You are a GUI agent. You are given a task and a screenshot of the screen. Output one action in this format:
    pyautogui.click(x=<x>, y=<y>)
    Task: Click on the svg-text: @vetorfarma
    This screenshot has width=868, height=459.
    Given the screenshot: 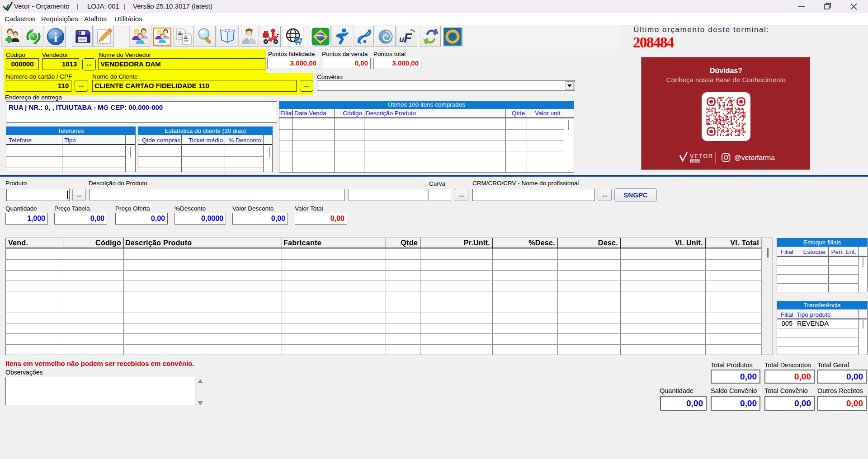 What is the action you would take?
    pyautogui.click(x=755, y=157)
    